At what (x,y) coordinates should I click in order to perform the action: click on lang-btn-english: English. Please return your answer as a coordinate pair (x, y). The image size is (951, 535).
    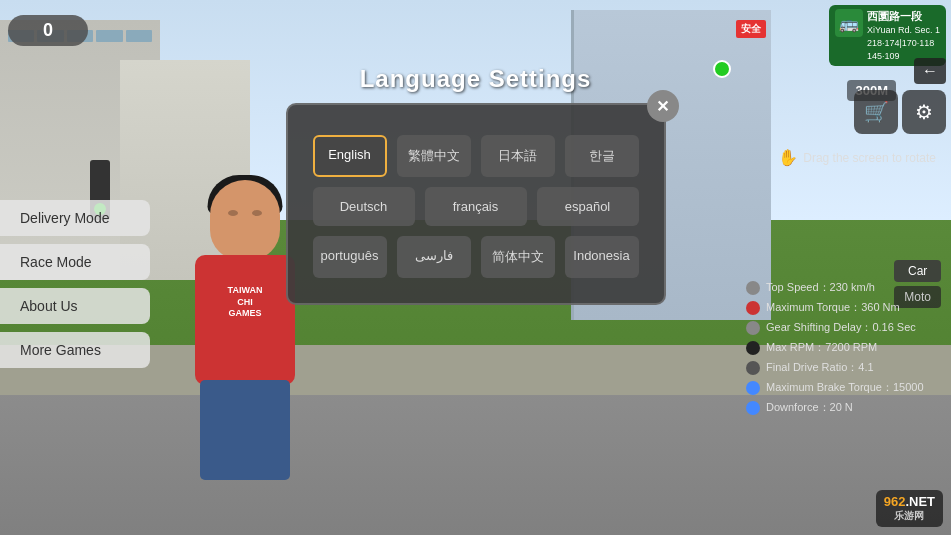
    Looking at the image, I should click on (350, 156).